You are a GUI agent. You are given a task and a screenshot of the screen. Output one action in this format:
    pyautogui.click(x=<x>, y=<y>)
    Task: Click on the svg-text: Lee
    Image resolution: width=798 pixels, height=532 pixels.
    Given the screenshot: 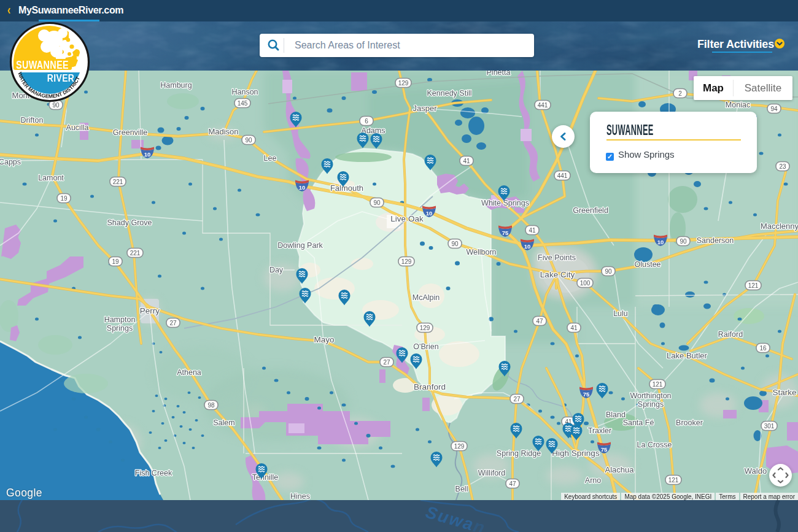 What is the action you would take?
    pyautogui.click(x=270, y=158)
    